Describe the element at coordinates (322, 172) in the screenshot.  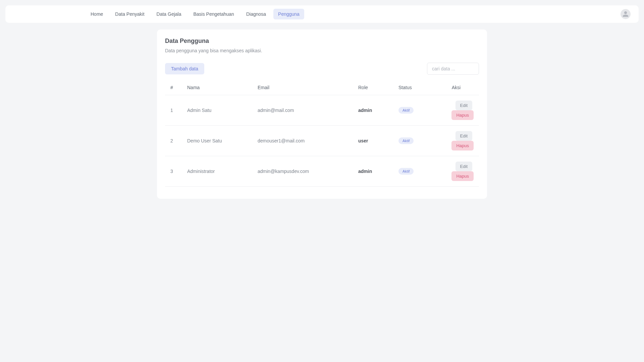
I see `table-row: 3 Administrator admin@kampusdev.com admi…` at that location.